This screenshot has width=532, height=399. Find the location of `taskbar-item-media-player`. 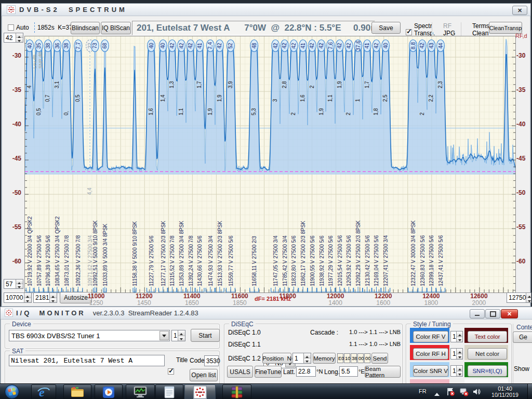

taskbar-item-media-player is located at coordinates (109, 392).